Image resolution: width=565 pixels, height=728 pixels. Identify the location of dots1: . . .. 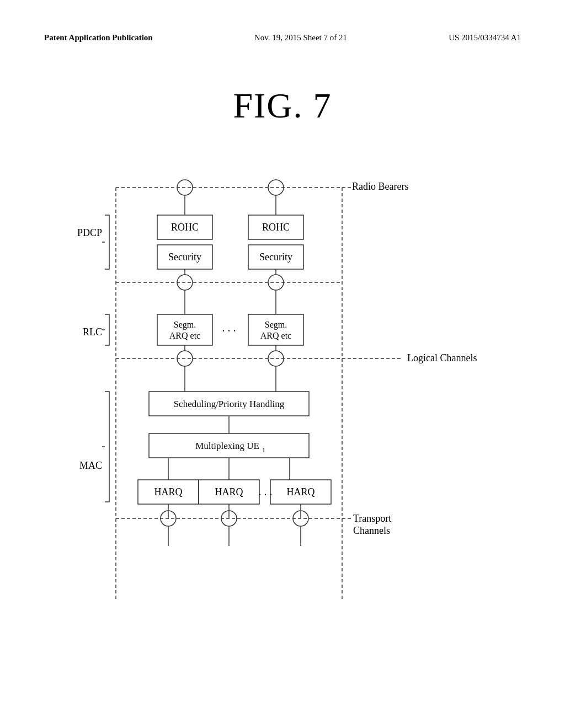
(230, 328).